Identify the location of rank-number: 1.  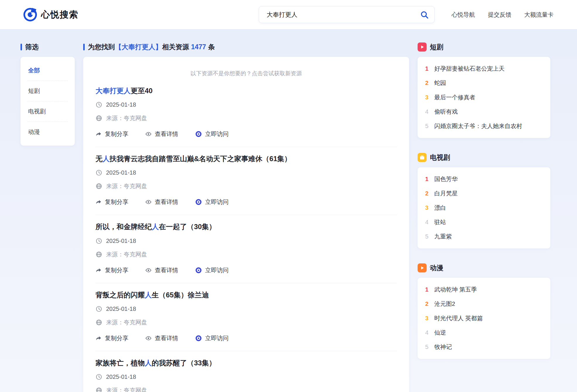
(428, 69).